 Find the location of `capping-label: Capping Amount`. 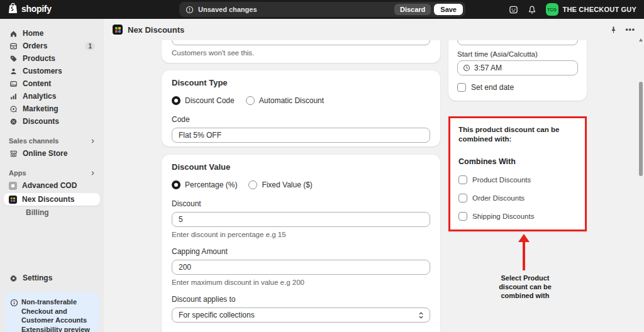

capping-label: Capping Amount is located at coordinates (301, 252).